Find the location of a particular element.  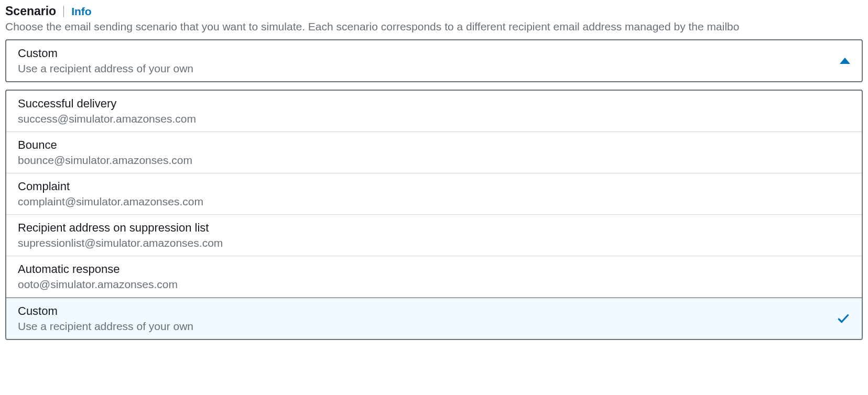

option-description: Use a recipient address of your own is located at coordinates (434, 326).